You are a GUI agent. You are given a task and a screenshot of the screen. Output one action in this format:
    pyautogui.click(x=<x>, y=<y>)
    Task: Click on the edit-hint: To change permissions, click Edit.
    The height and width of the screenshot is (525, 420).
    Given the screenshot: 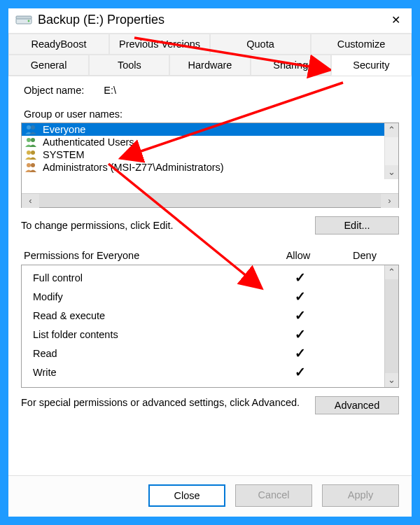 What is the action you would take?
    pyautogui.click(x=97, y=225)
    